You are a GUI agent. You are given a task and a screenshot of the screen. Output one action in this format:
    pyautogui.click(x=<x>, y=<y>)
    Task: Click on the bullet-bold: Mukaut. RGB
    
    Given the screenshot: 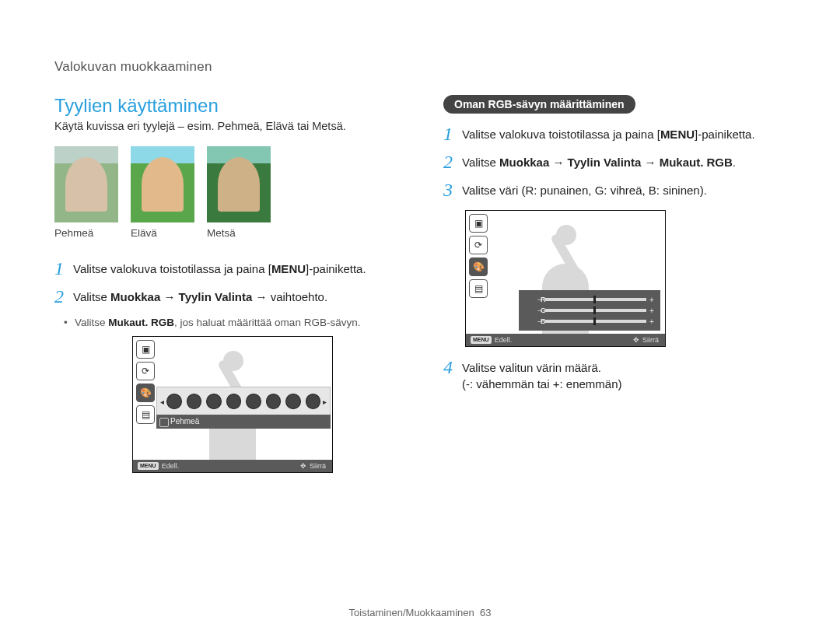 What is the action you would take?
    pyautogui.click(x=142, y=322)
    